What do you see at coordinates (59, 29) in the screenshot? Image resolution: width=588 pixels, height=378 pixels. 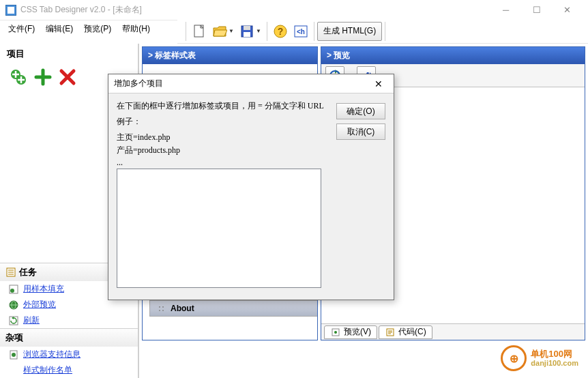 I see `menu-edit: 编辑(E)` at bounding box center [59, 29].